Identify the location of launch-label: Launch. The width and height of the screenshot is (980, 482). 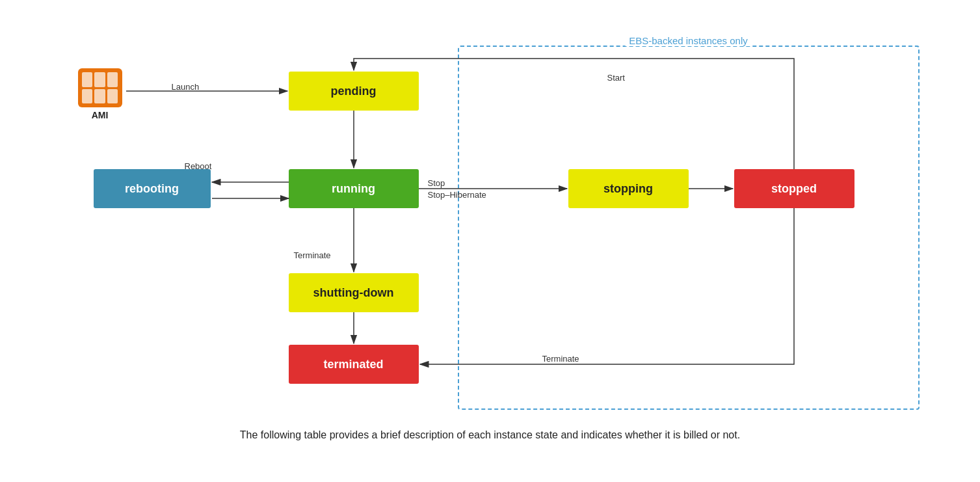
(186, 87).